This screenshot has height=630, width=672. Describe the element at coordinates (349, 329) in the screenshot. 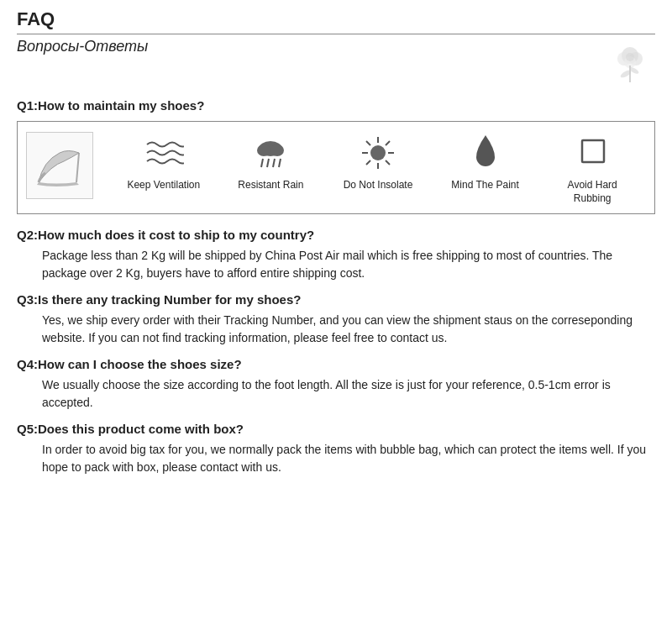

I see `answer-3: Yes, we ship every order with their Trac…` at that location.